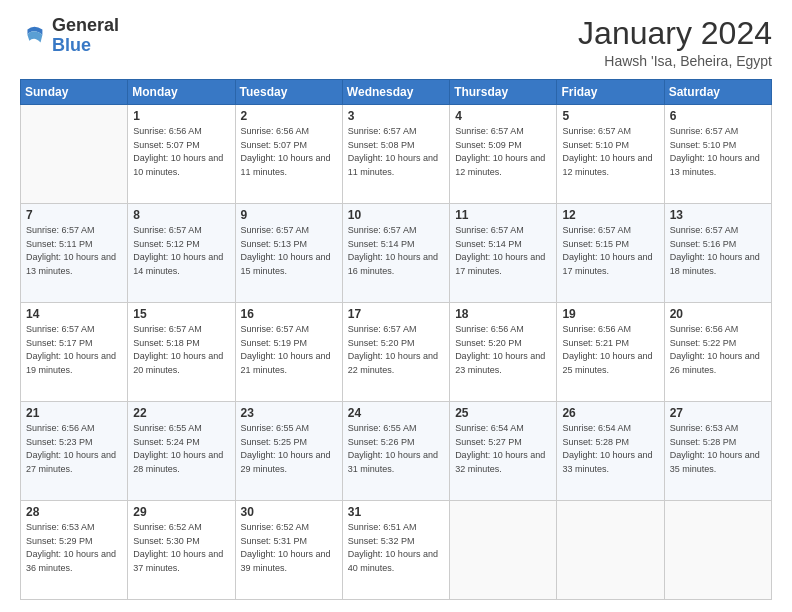 The width and height of the screenshot is (792, 612). I want to click on day-info: Sunrise: 6:55 AMSunset: 5:26 PMDaylight:…, so click(396, 449).